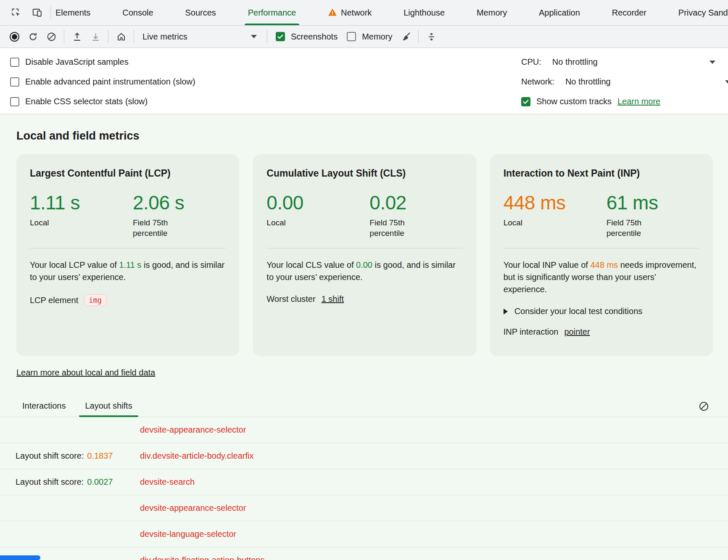 This screenshot has width=728, height=560. I want to click on tab-label: Recorder, so click(629, 13).